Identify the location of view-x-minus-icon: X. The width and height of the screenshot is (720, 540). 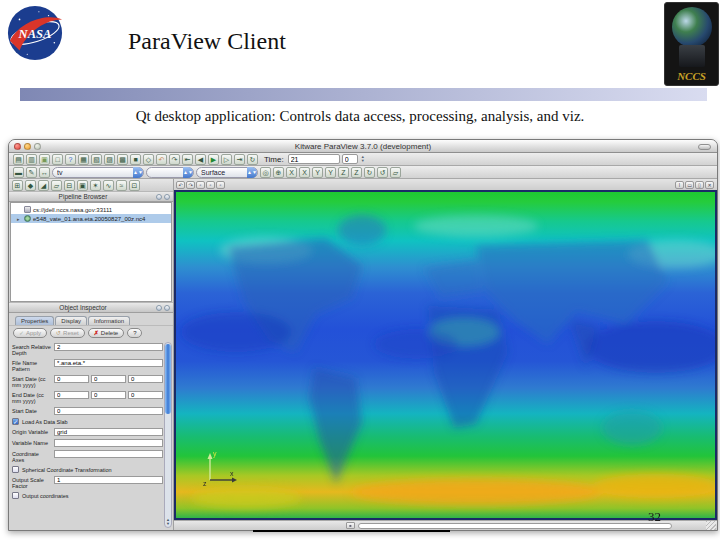
(304, 172).